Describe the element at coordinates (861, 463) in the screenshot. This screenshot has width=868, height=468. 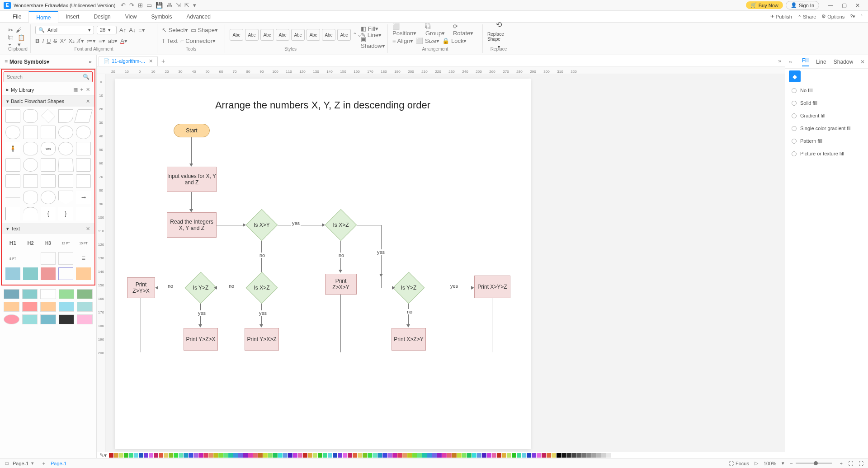
I see `fullscreen-button: ⛶` at that location.